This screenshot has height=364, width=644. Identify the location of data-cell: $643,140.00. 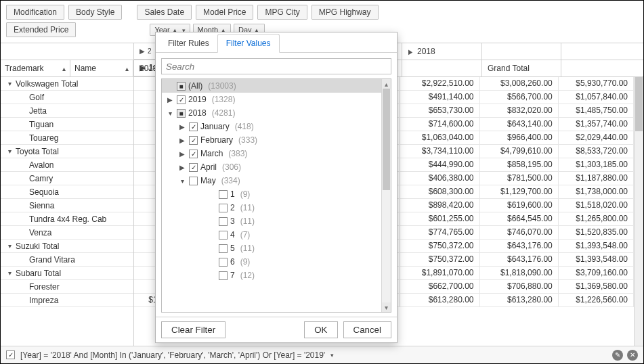
(519, 124).